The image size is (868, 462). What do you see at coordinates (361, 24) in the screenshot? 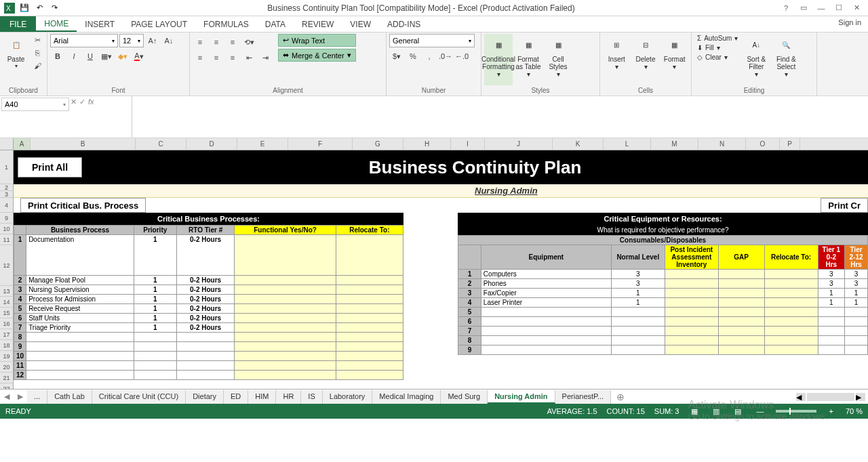
I see `tab-view: VIEW` at bounding box center [361, 24].